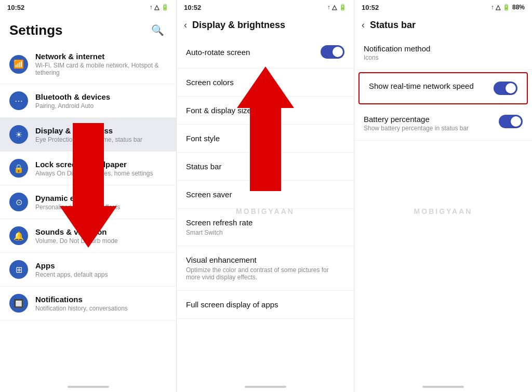 This screenshot has height=392, width=532. Describe the element at coordinates (101, 173) in the screenshot. I see `lockscreen-subtitle: Always On Display, themes, home settings` at that location.